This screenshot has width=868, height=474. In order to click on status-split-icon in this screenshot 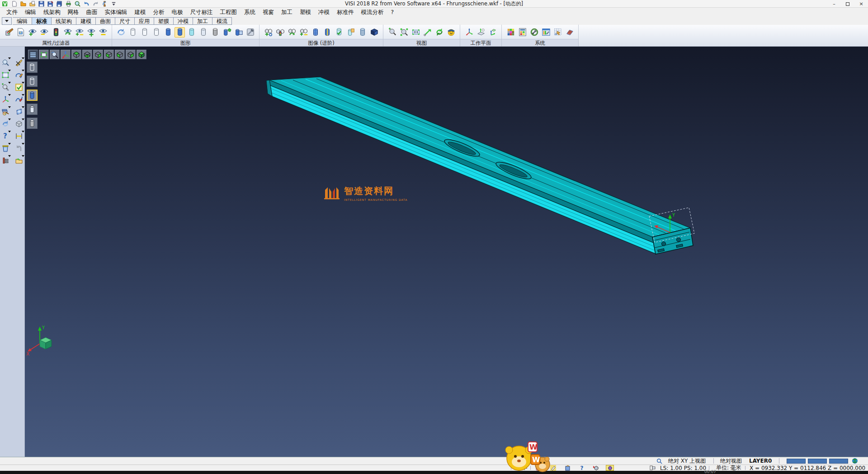, I will do `click(652, 468)`.